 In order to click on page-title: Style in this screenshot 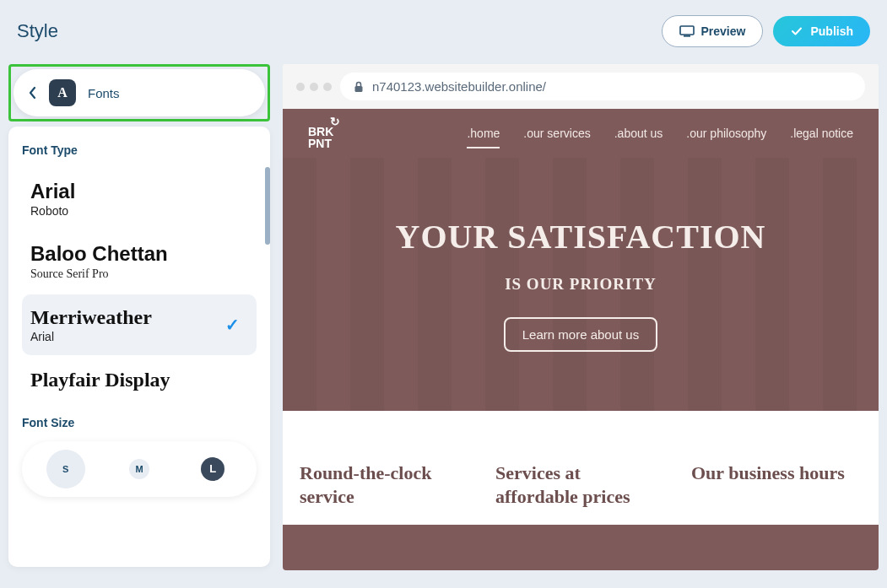, I will do `click(37, 31)`.